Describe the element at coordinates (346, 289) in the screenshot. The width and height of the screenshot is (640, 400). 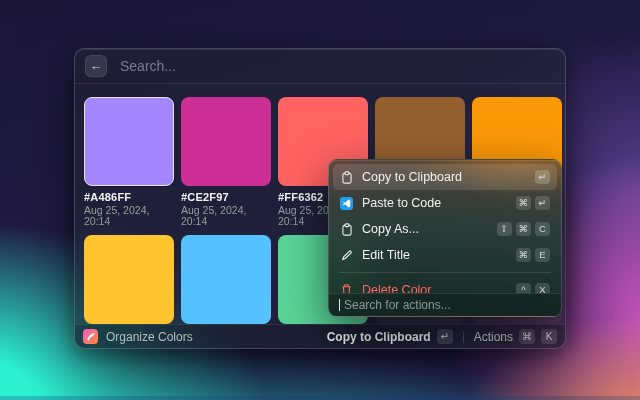
I see `trash-icon` at that location.